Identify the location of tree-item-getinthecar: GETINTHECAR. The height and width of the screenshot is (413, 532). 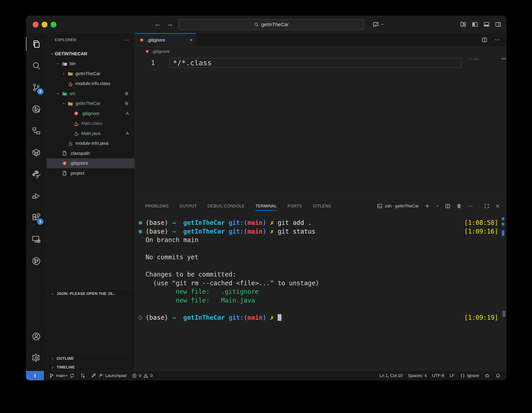
(91, 54).